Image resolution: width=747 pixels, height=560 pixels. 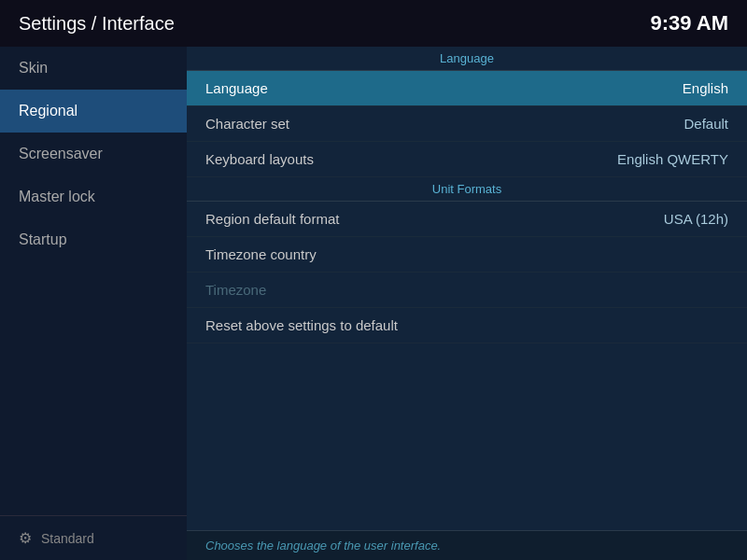 I want to click on clock: 9:39 AM, so click(x=689, y=23).